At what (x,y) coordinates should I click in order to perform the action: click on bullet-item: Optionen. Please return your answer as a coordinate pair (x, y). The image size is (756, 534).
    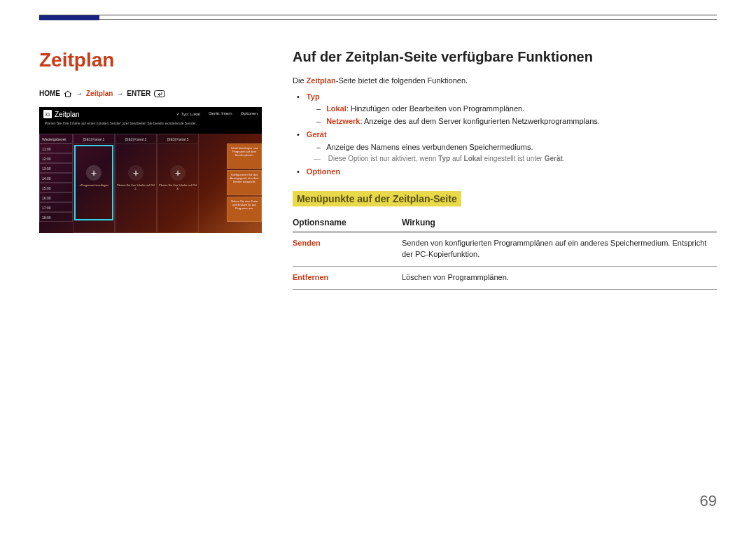
    Looking at the image, I should click on (507, 172).